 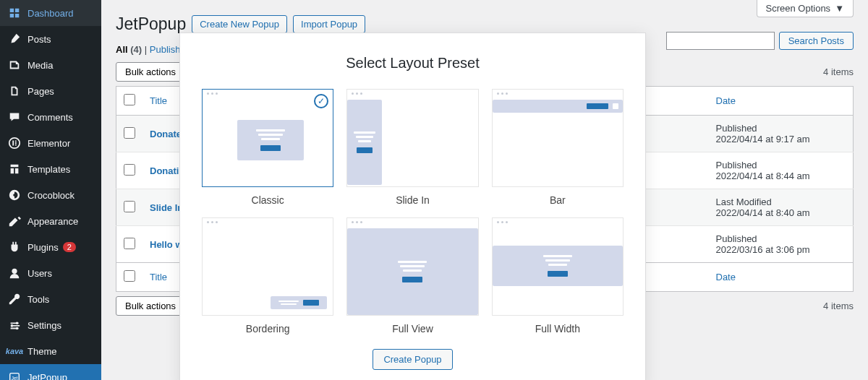 What do you see at coordinates (839, 9) in the screenshot?
I see `chevron-down-icon: ▼` at bounding box center [839, 9].